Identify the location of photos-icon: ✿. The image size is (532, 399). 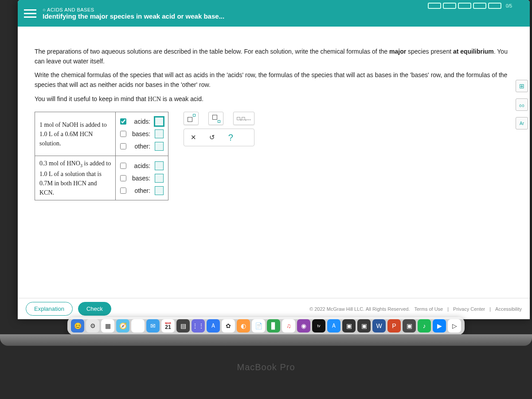
(228, 326).